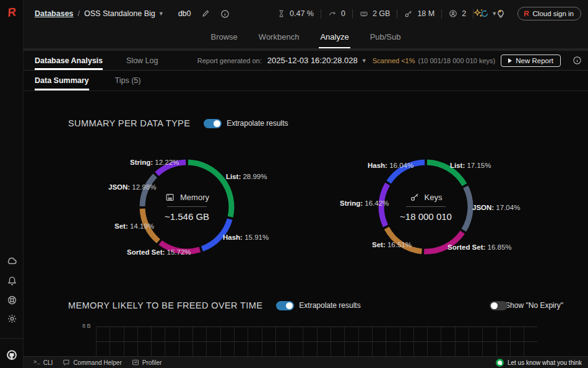 This screenshot has height=368, width=588. Describe the element at coordinates (392, 245) in the screenshot. I see `donut-label-set: Set: 16.51%` at that location.